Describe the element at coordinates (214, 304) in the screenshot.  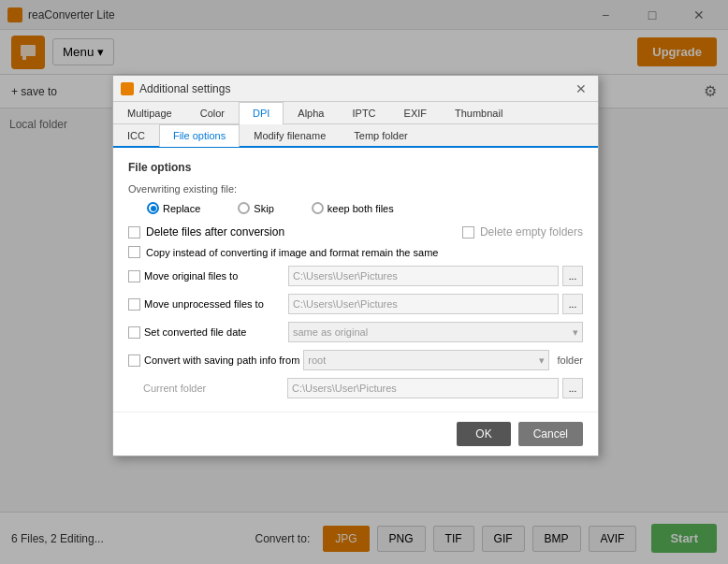
I see `move-unprocessed-label: Move unprocessed files to` at that location.